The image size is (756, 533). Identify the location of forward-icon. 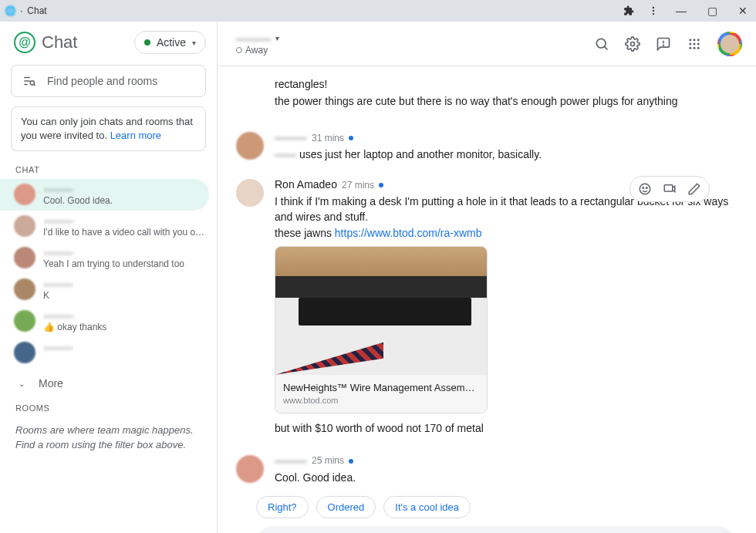
(670, 189).